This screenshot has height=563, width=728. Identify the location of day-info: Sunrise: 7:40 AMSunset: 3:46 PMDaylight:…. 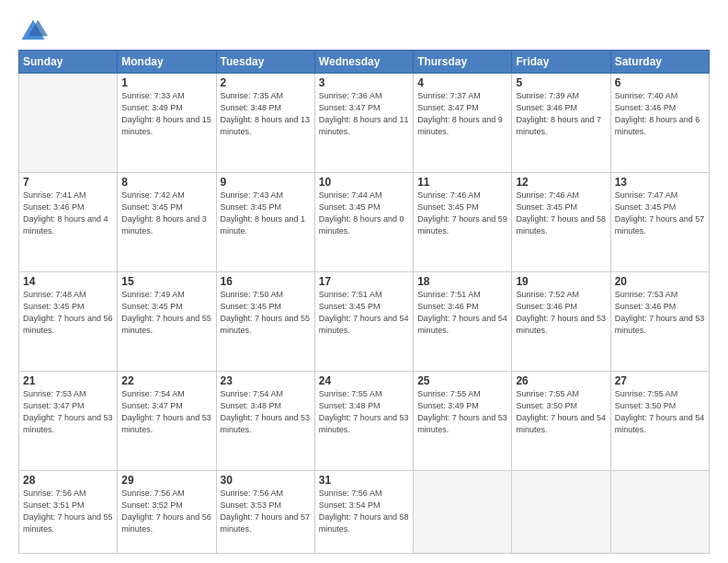
(660, 114).